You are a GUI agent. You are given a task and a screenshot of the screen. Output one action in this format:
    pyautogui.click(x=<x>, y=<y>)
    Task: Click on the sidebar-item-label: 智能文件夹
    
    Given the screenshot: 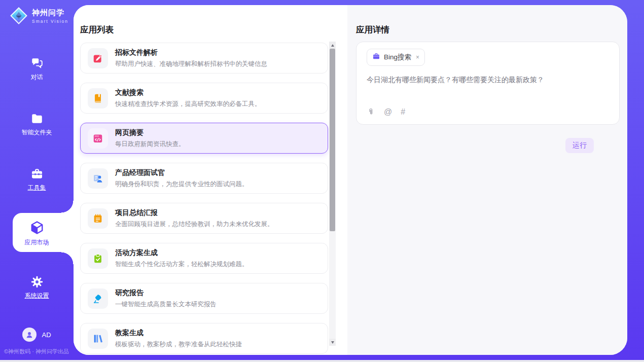 What is the action you would take?
    pyautogui.click(x=37, y=133)
    